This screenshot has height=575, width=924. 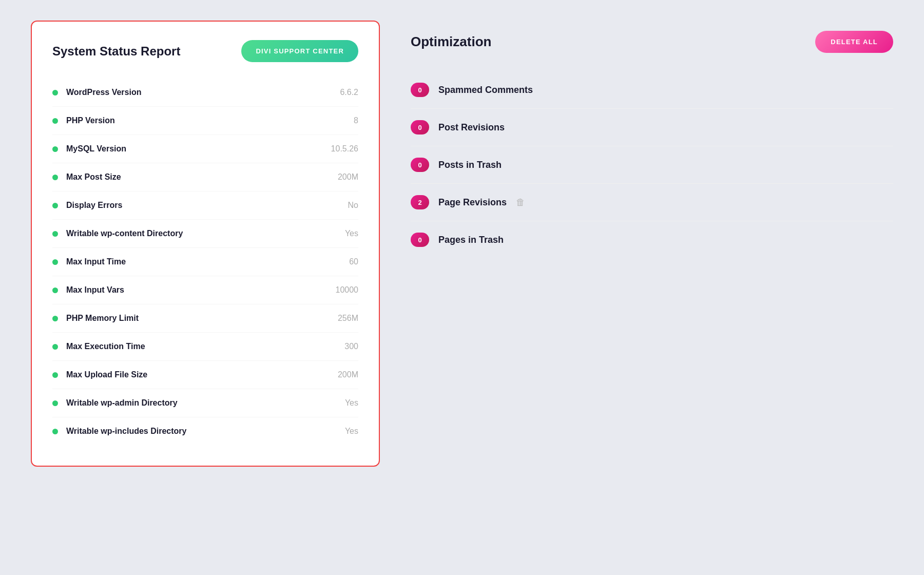 I want to click on status-item-left: PHP Version, so click(x=84, y=121).